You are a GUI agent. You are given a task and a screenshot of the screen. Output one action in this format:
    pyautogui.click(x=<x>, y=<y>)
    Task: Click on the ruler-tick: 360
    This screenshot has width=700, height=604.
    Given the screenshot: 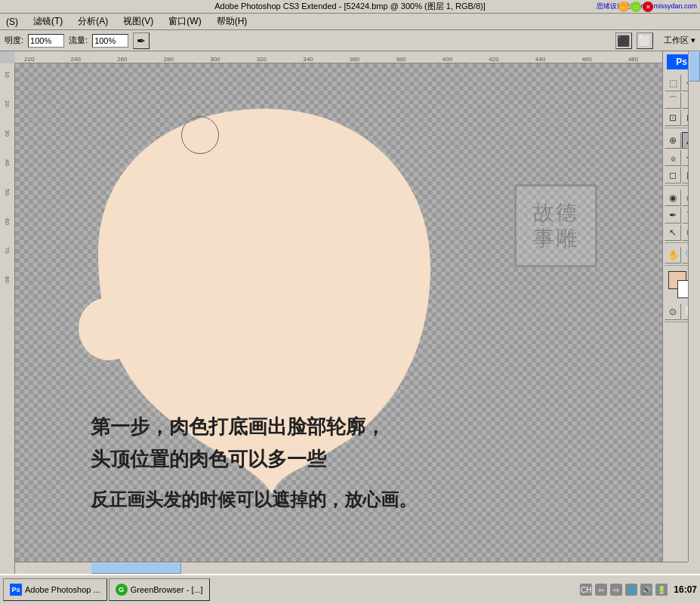 What is the action you would take?
    pyautogui.click(x=355, y=59)
    